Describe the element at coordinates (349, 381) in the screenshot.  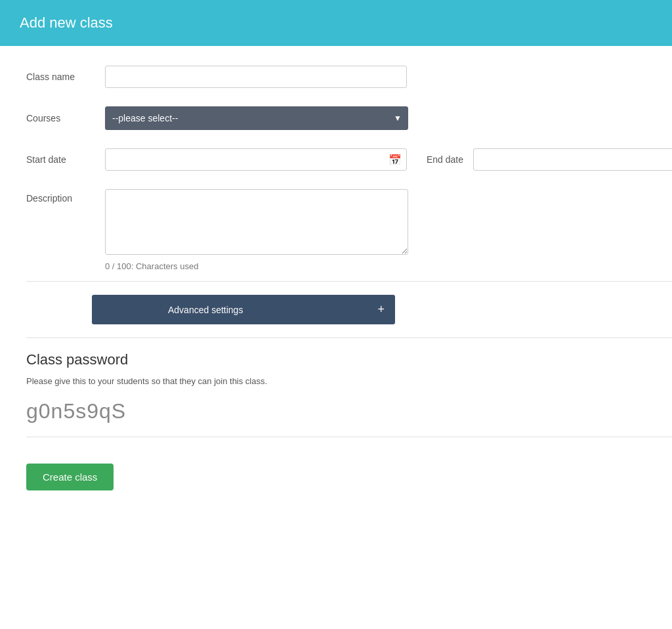
I see `class-password-description: Please give this to your students so tha…` at that location.